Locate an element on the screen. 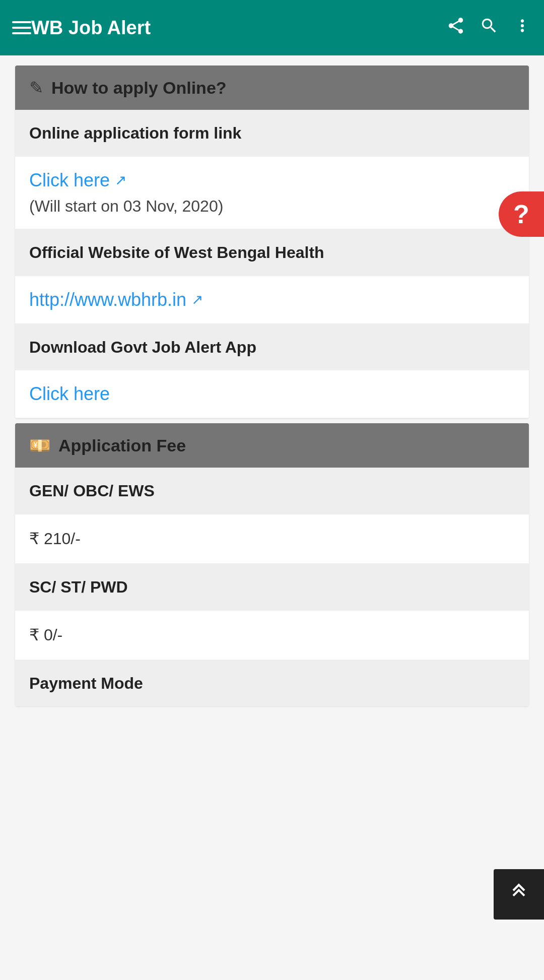 This screenshot has height=980, width=544. sc-st-pwd-label-row: SC/ ST/ PWD is located at coordinates (272, 587).